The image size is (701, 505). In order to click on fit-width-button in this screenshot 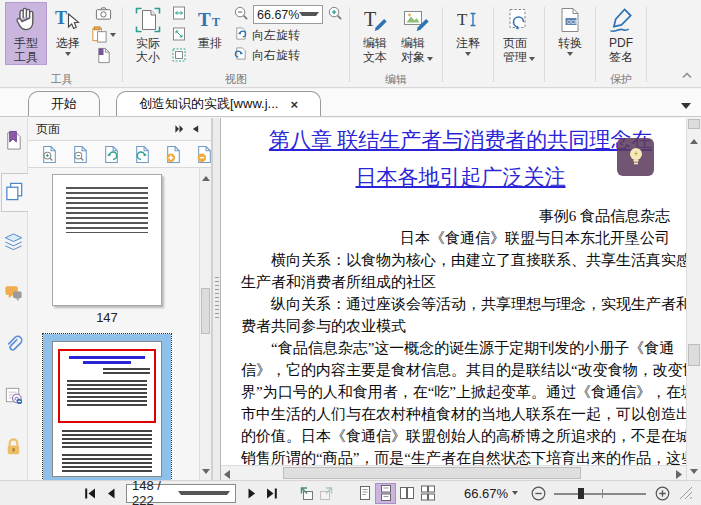, I will do `click(179, 14)`.